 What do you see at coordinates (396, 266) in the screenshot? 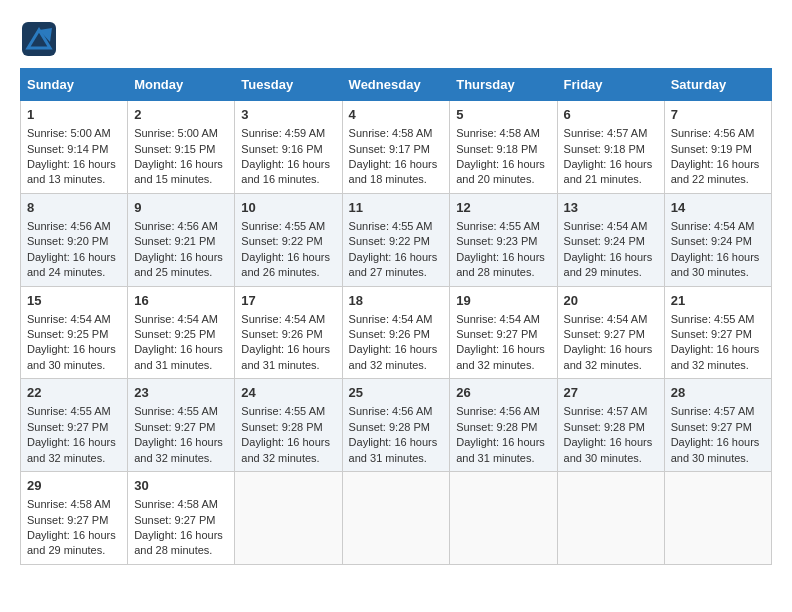
I see `daylight-text: Daylight: 16 hours and 27 minutes.` at bounding box center [396, 266].